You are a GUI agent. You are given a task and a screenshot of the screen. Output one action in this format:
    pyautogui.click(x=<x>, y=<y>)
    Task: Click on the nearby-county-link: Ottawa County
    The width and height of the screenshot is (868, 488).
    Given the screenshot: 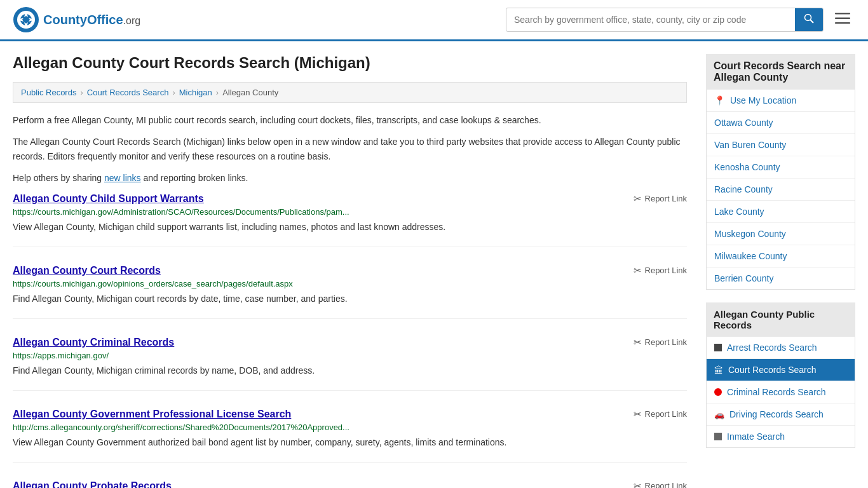 What is the action you would take?
    pyautogui.click(x=780, y=123)
    